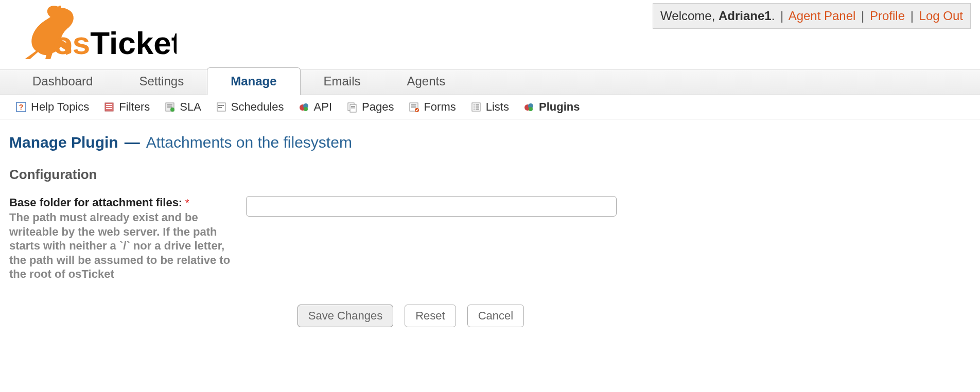 This screenshot has width=980, height=392. Describe the element at coordinates (170, 107) in the screenshot. I see `sla-icon` at that location.